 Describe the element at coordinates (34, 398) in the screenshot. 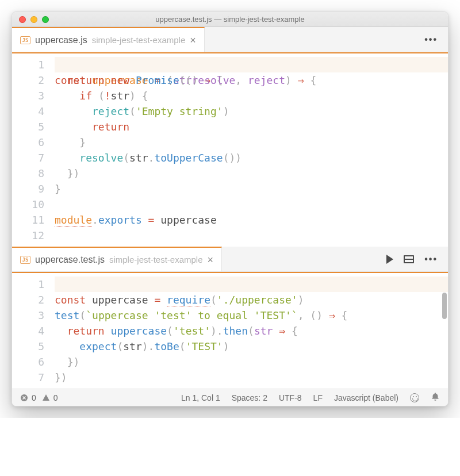

I see `error-count: 0` at that location.